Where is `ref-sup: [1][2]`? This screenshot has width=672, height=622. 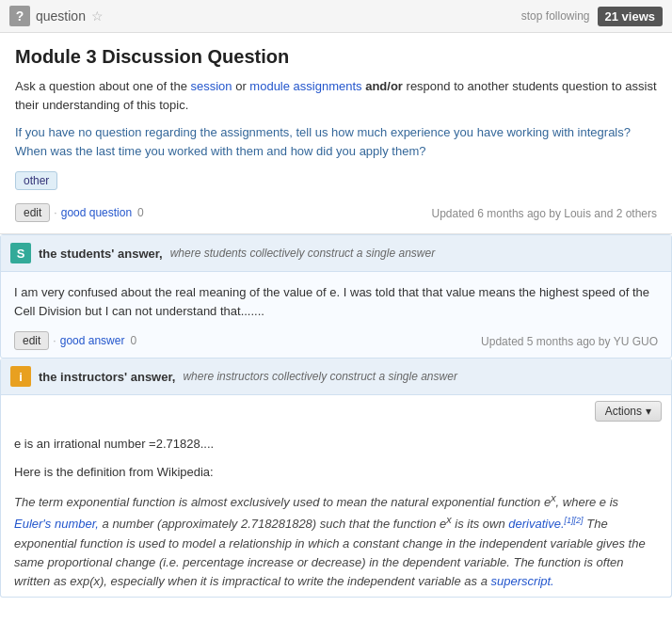 ref-sup: [1][2] is located at coordinates (574, 520).